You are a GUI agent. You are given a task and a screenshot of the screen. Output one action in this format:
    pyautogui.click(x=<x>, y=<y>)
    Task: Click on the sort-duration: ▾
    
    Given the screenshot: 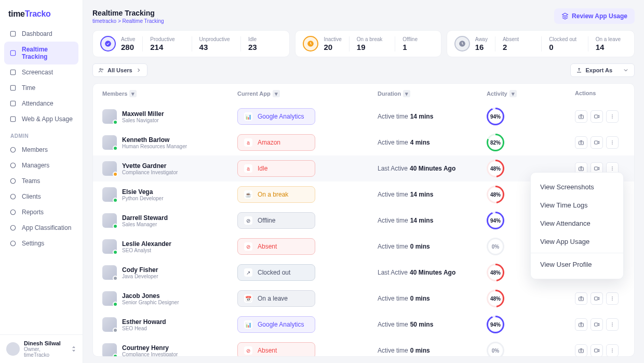 What is the action you would take?
    pyautogui.click(x=407, y=94)
    